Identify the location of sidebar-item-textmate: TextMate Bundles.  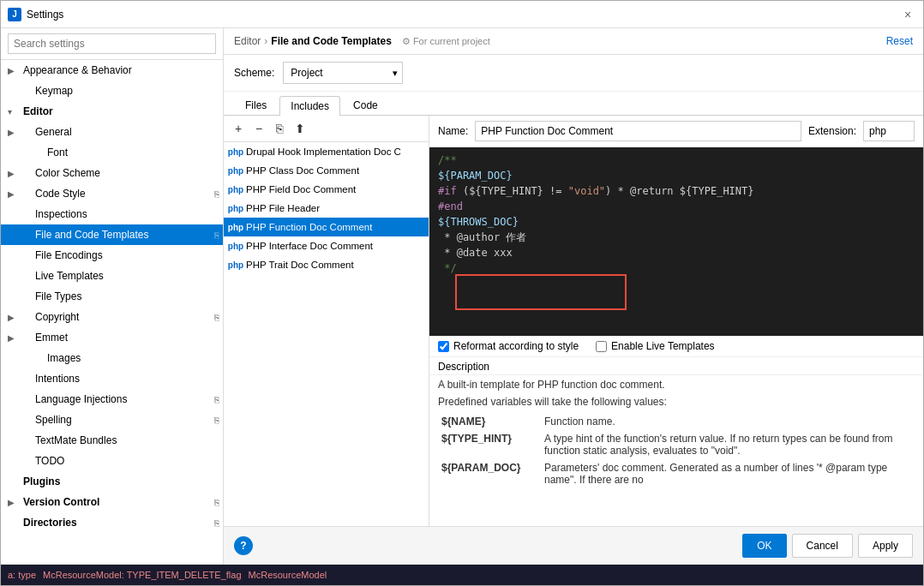
(111, 440).